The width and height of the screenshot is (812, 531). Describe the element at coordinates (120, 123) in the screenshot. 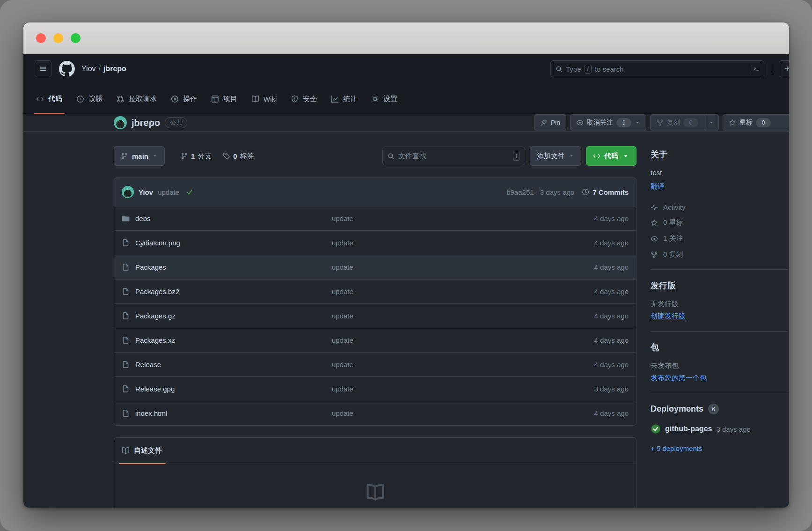

I see `repo-owner-avatar` at that location.